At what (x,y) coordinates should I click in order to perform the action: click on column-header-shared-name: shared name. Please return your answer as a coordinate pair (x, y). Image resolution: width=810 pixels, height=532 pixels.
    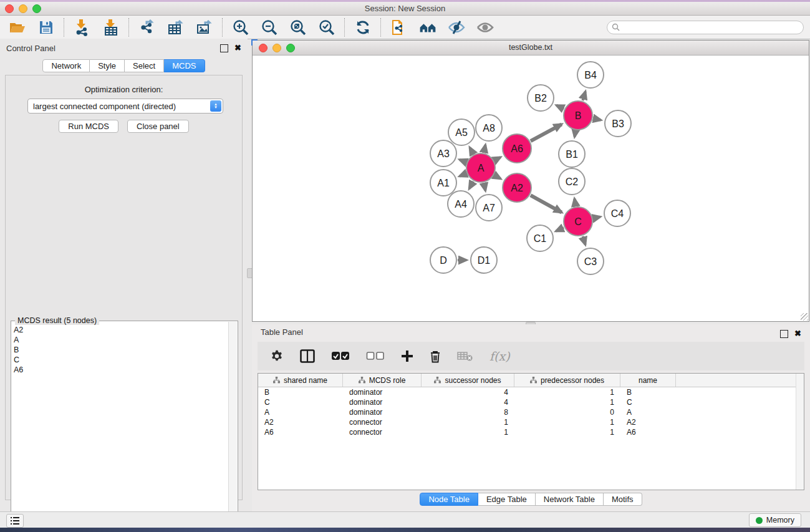
    Looking at the image, I should click on (301, 380).